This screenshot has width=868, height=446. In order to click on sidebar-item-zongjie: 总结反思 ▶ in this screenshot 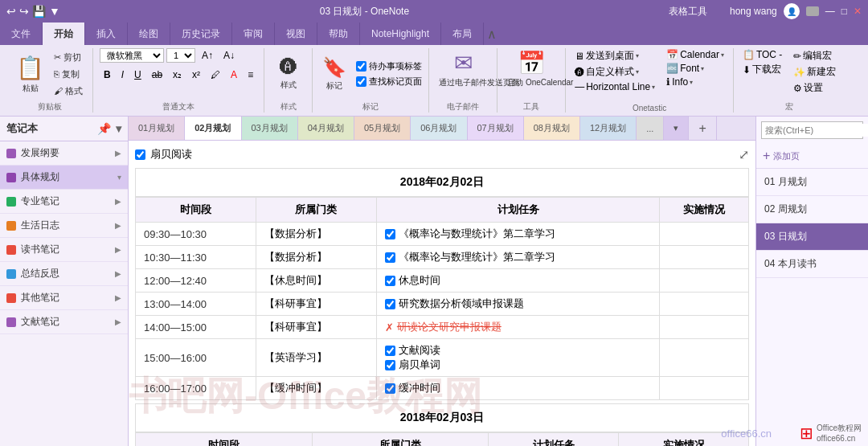, I will do `click(64, 274)`.